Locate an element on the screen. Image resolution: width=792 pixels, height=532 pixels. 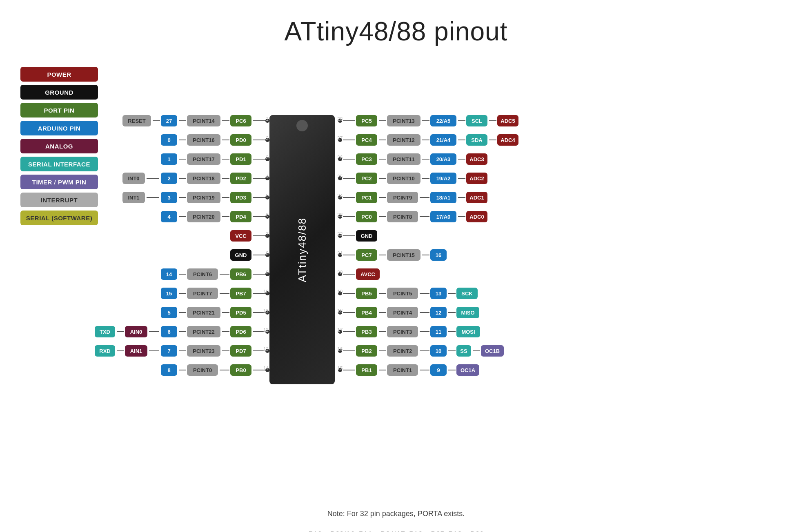
pin27-pcint12: PCINT12 is located at coordinates (404, 140).